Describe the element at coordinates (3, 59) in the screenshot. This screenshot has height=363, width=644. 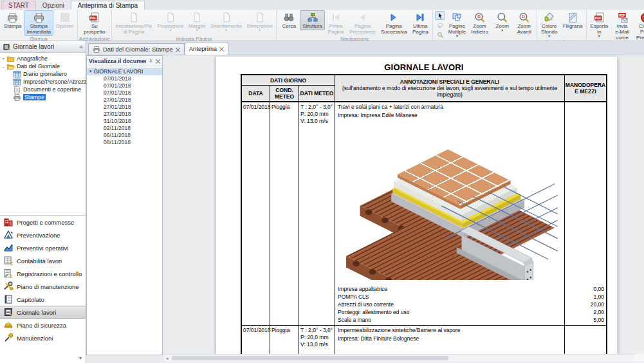
I see `expand-icon: +` at that location.